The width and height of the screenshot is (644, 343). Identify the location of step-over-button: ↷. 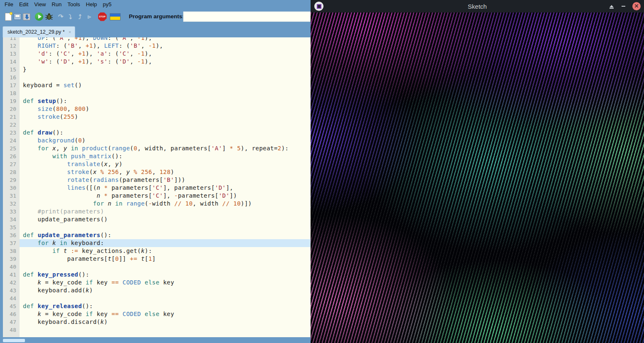
(61, 17).